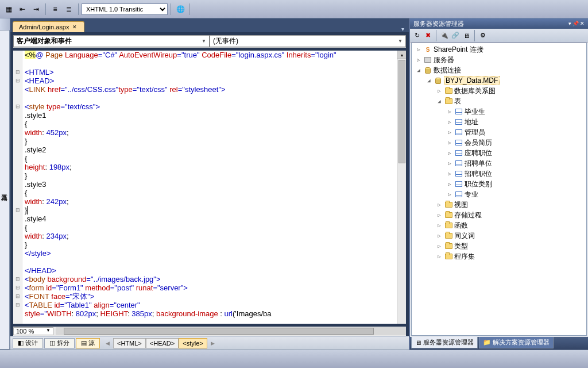 The image size is (588, 368). Describe the element at coordinates (130, 343) in the screenshot. I see `breadcrumb-item: <HTML>` at that location.